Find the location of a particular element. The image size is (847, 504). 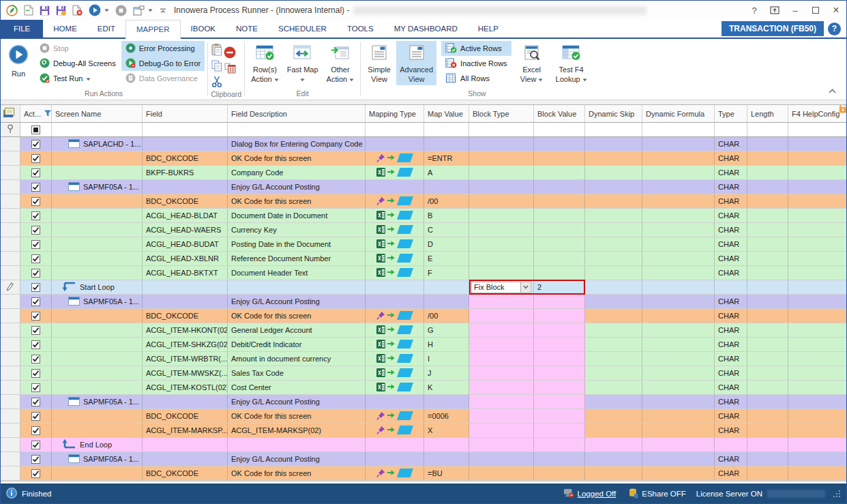

map-value-cell: A is located at coordinates (447, 173).